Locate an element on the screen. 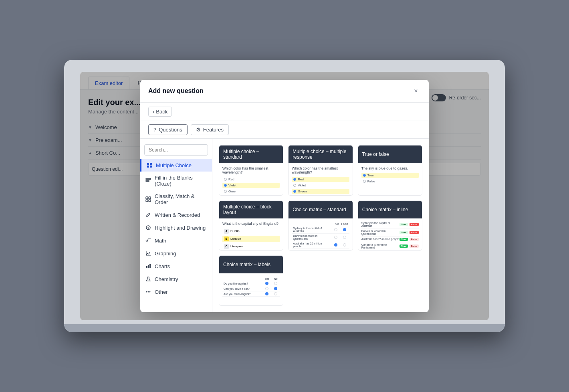 The width and height of the screenshot is (569, 392). grid-icon is located at coordinates (149, 165).